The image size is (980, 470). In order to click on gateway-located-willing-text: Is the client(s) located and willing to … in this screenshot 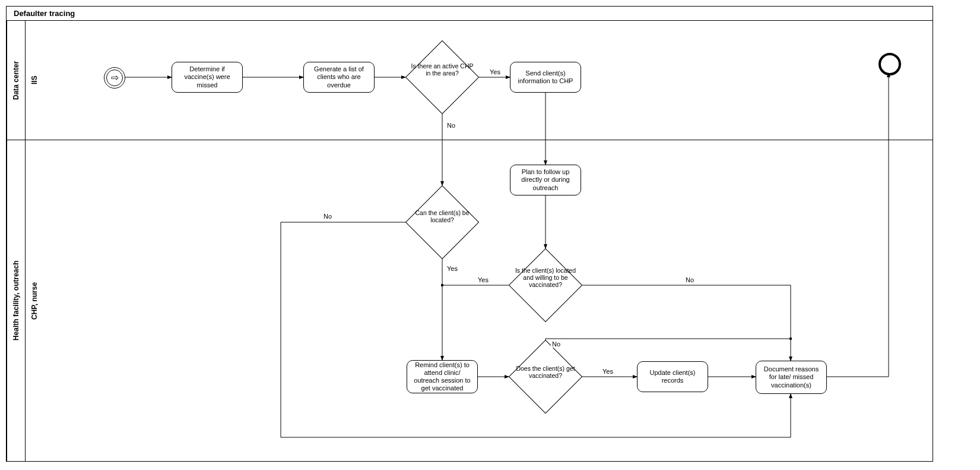, I will do `click(545, 277)`.